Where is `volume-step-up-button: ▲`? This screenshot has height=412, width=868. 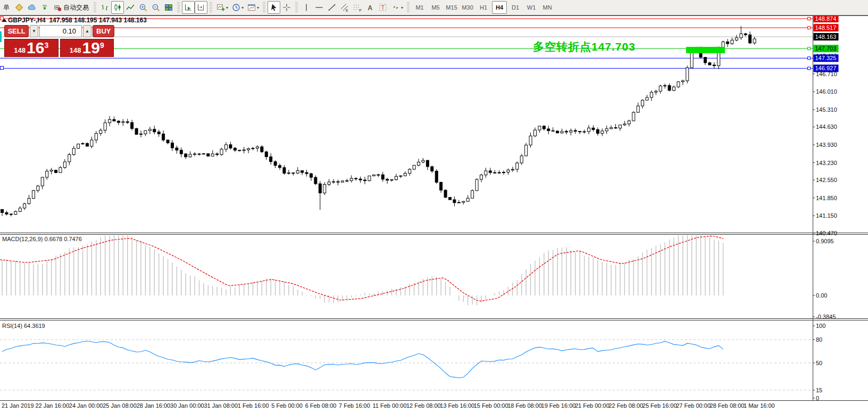 volume-step-up-button: ▲ is located at coordinates (87, 31).